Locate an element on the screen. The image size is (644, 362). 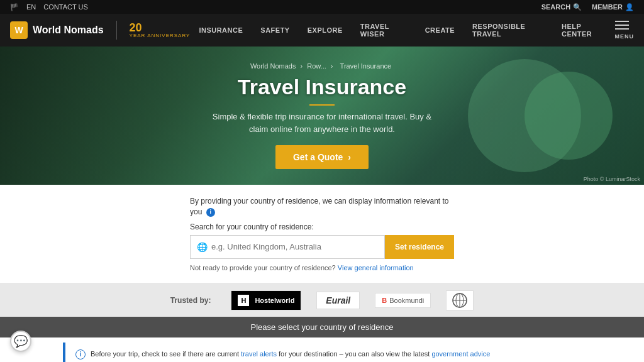
hostelworld-logo: H Hostelworld is located at coordinates (266, 300).